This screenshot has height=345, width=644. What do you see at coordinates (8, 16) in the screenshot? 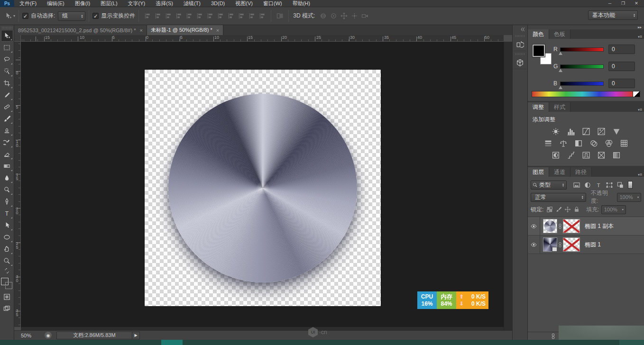
I see `move-tool-preset-icon` at bounding box center [8, 16].